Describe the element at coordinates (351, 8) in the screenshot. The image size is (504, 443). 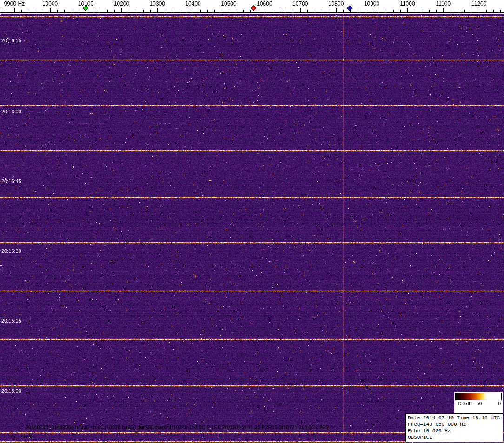
I see `marker-blue-diamond` at that location.